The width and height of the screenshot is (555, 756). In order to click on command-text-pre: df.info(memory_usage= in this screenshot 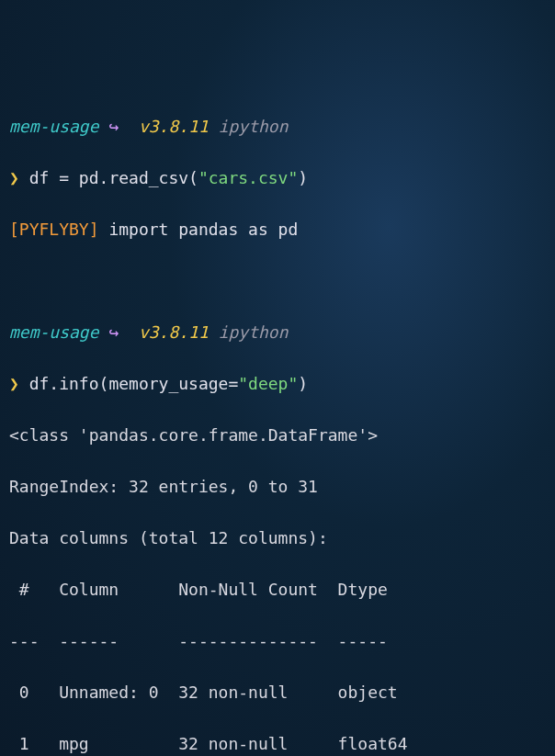, I will do `click(134, 384)`.